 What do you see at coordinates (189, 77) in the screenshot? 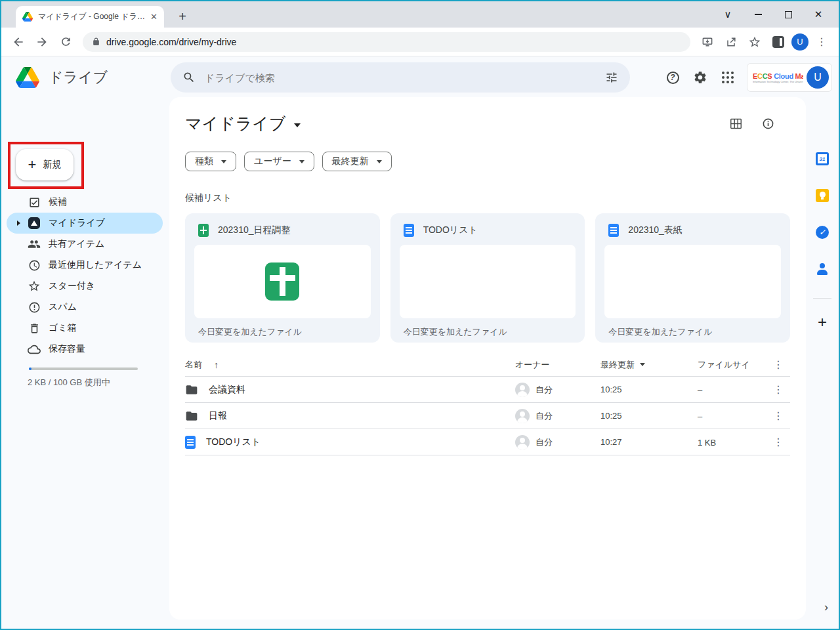
I see `search-icon` at bounding box center [189, 77].